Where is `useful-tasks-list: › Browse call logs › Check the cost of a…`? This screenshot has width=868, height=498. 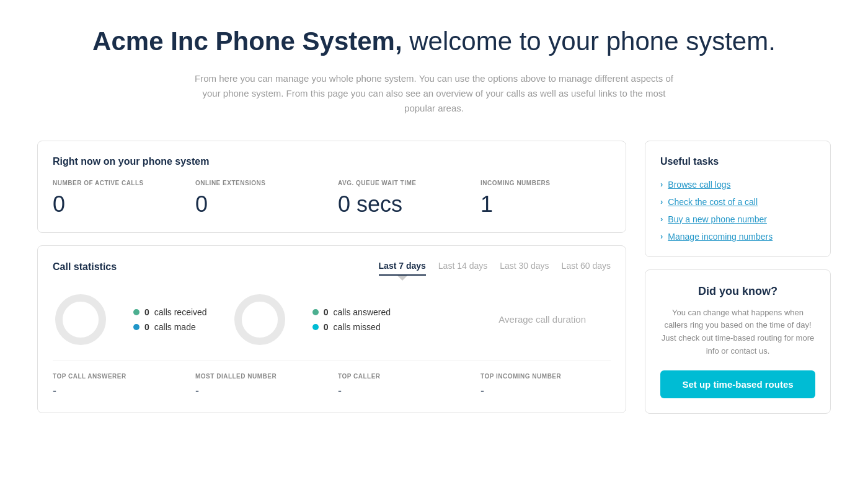 useful-tasks-list: › Browse call logs › Check the cost of a… is located at coordinates (738, 211).